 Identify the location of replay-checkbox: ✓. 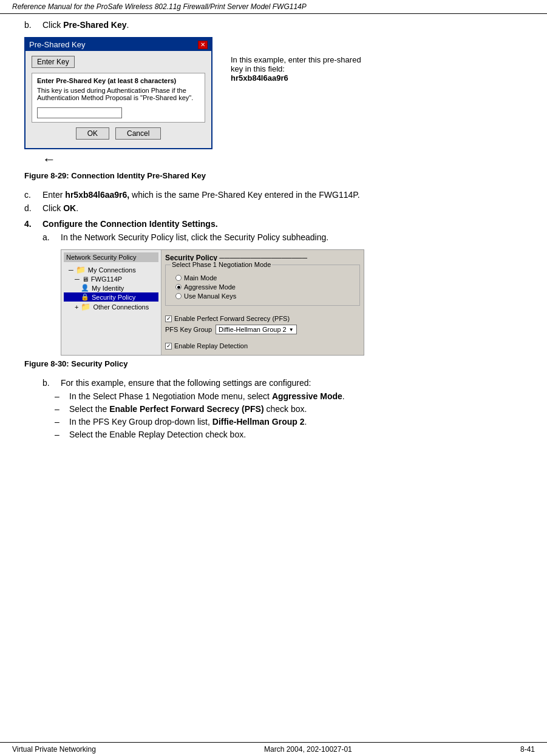
(169, 346).